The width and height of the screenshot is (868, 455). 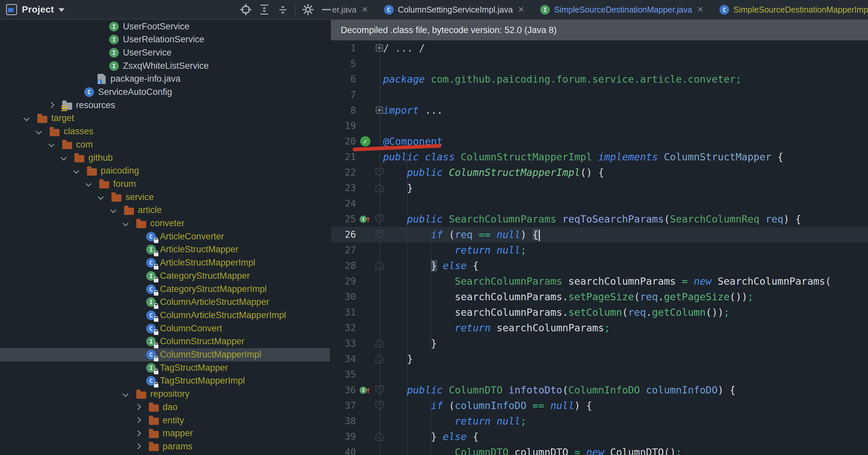 What do you see at coordinates (343, 266) in the screenshot?
I see `line-number: 28` at bounding box center [343, 266].